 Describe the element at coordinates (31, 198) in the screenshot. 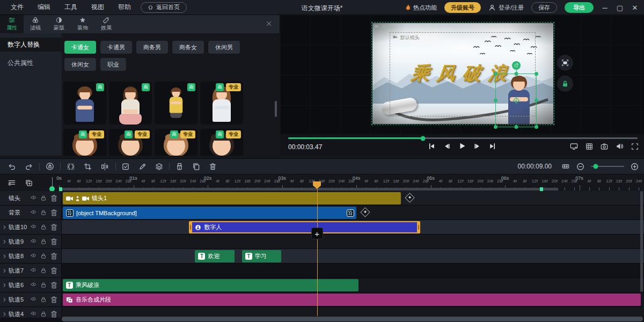

I see `track-header-镜头: 镜头` at that location.